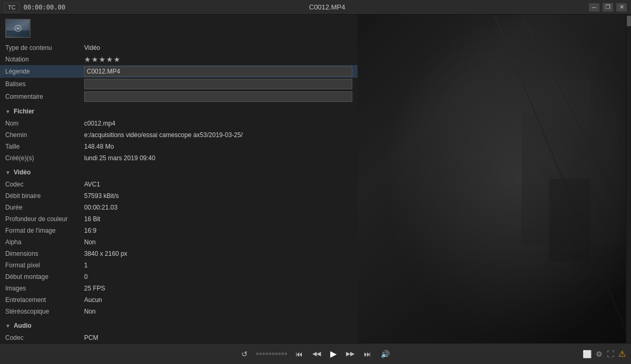 The image size is (631, 364). Describe the element at coordinates (179, 111) in the screenshot. I see `fichier-section-header: ▼ Fichier` at that location.